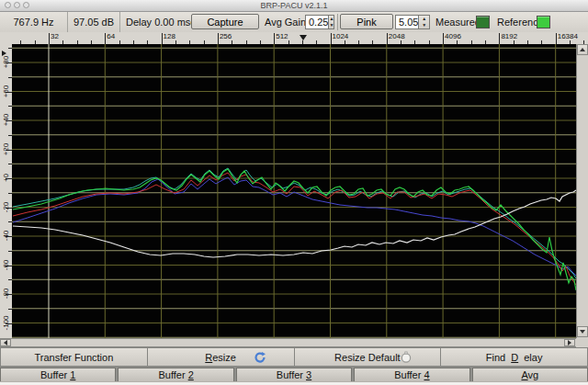 The image size is (588, 385). What do you see at coordinates (407, 22) in the screenshot?
I see `pink-noise-value: 5.05` at bounding box center [407, 22].